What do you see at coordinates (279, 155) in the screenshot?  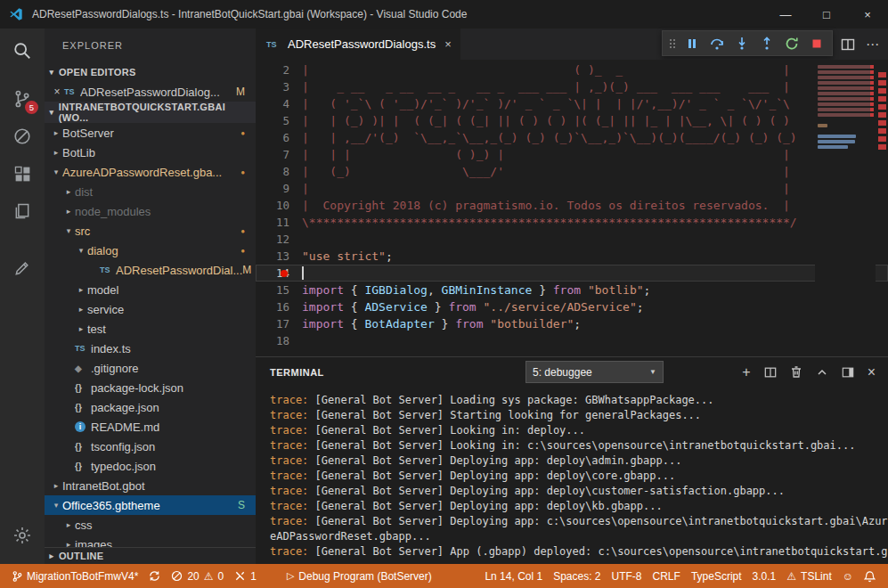 I see `line-number: 7` at bounding box center [279, 155].